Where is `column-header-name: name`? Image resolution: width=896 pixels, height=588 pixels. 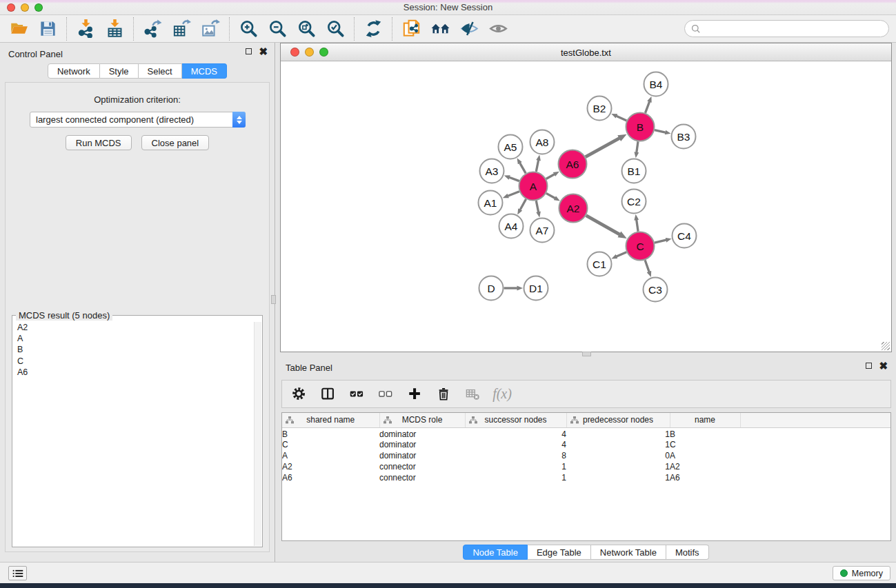 column-header-name: name is located at coordinates (705, 420).